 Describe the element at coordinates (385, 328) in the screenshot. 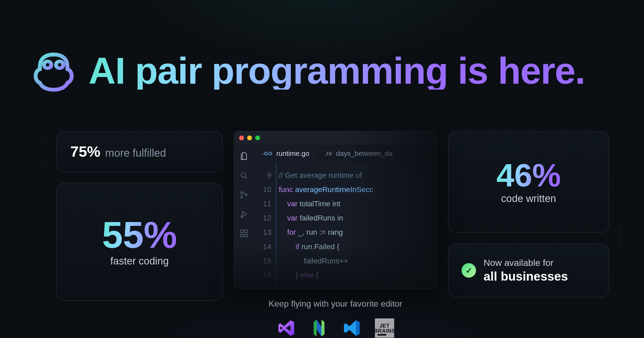

I see `jetbrains-icon: JET BRAINS` at that location.